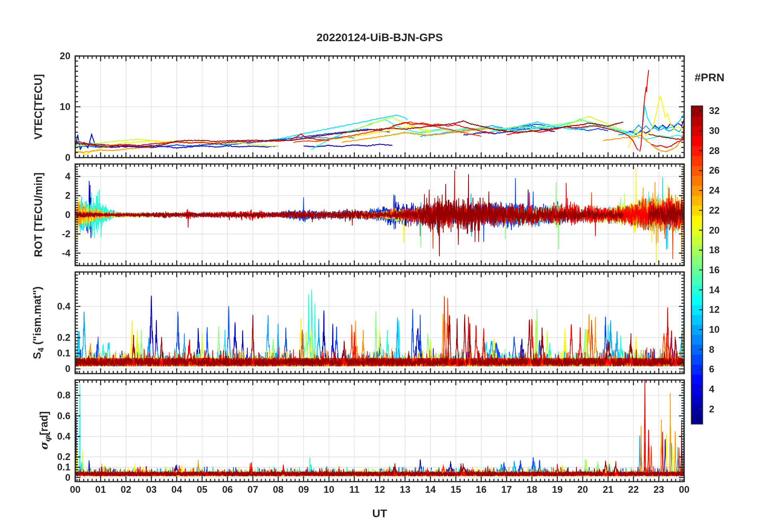  What do you see at coordinates (715, 310) in the screenshot?
I see `colorbar-tick-label: 12` at bounding box center [715, 310].